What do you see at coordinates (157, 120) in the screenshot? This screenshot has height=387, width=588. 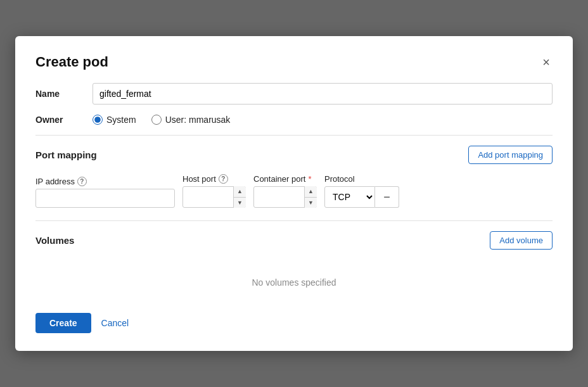 I see `owner-user-radio` at bounding box center [157, 120].